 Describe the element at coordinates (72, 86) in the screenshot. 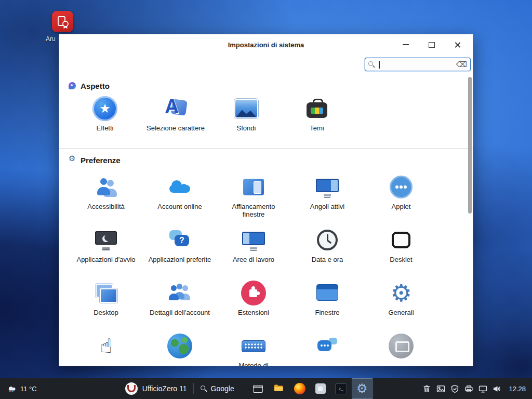

I see `appearance-section-icon` at that location.